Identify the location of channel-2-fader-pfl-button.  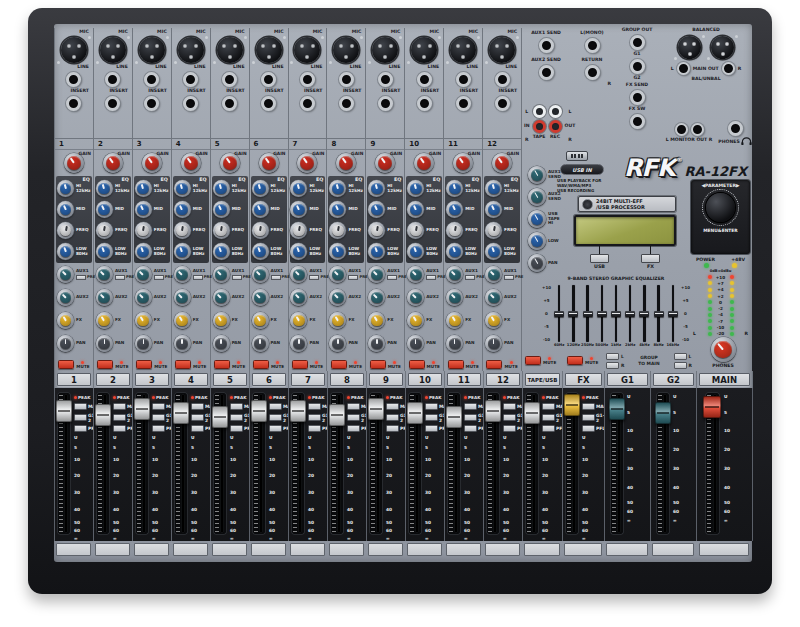
(120, 428).